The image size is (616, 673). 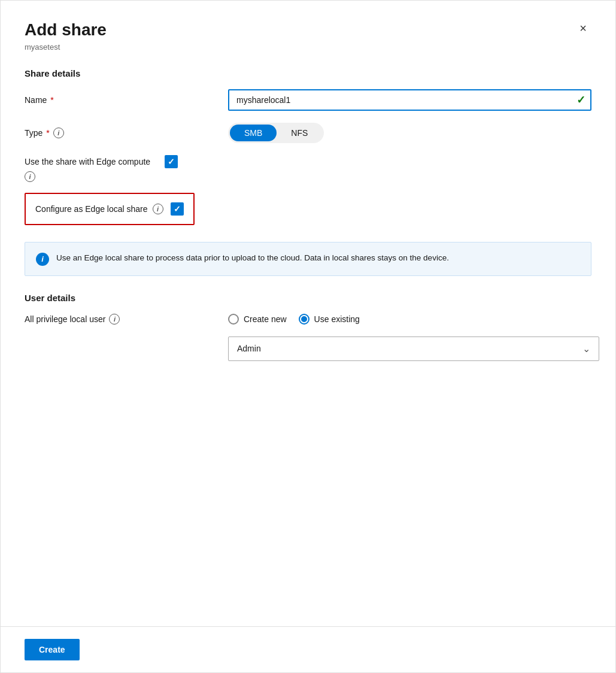 I want to click on edge-local-info-icon: i, so click(x=158, y=209).